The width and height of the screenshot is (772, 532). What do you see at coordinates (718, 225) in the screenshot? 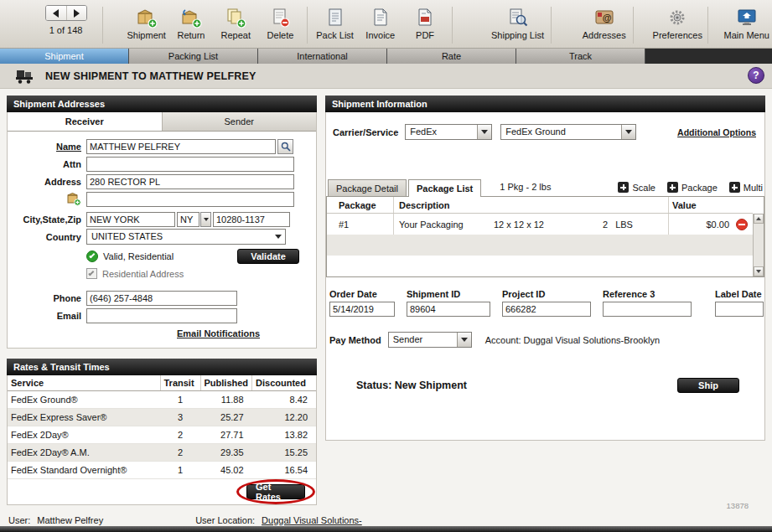
I see `package-value: $0.00` at bounding box center [718, 225].